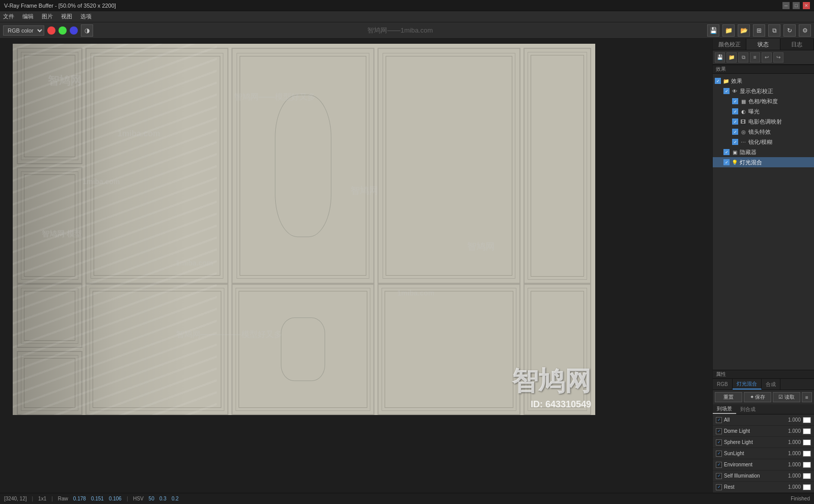 The height and width of the screenshot is (504, 814). I want to click on layer-check-3: ✓, so click(735, 111).